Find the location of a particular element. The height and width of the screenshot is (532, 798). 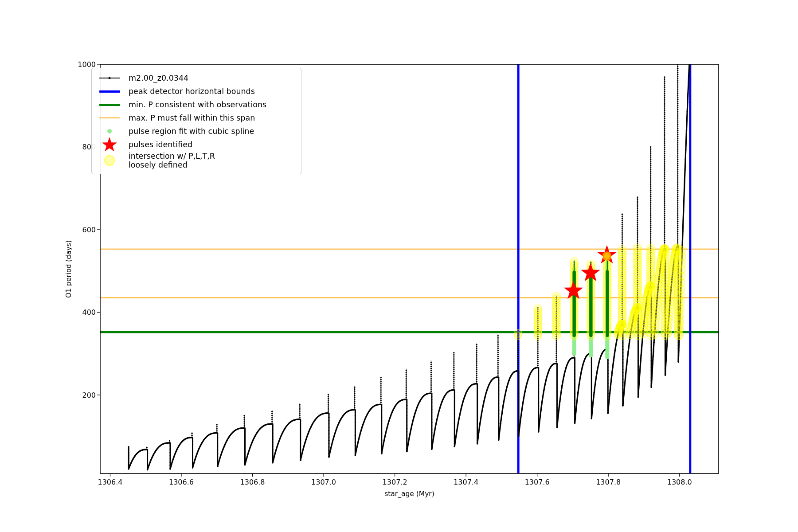

legend-label: intersection w/ P,L,T,R loosely defined is located at coordinates (172, 160).